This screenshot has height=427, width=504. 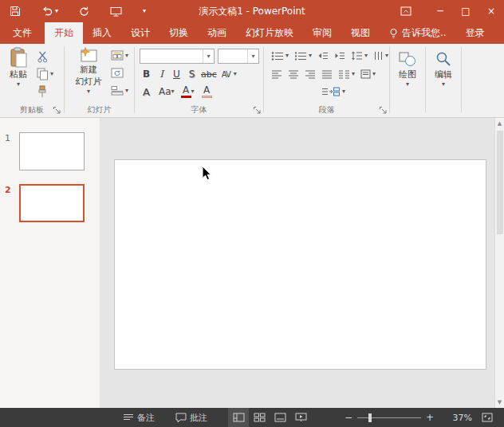 What do you see at coordinates (42, 92) in the screenshot?
I see `format-painter-icon` at bounding box center [42, 92].